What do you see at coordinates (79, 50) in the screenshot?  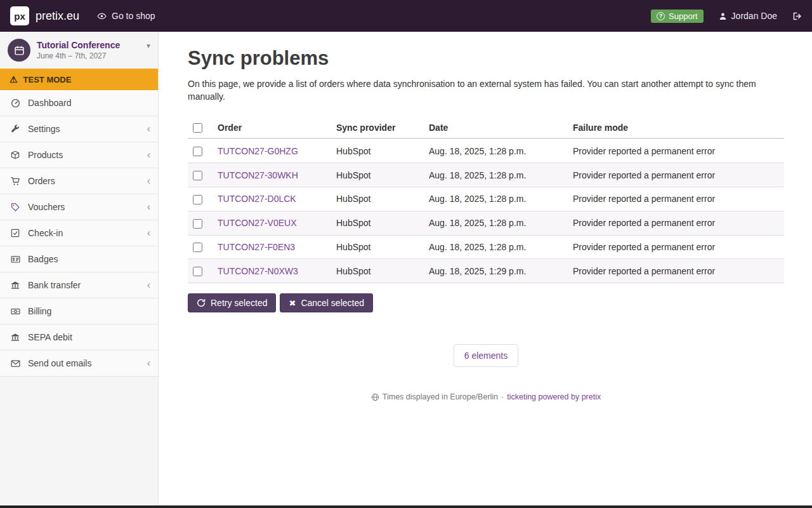 I see `event-selector: Tutorial Conference June 4th – 7th, 2027…` at bounding box center [79, 50].